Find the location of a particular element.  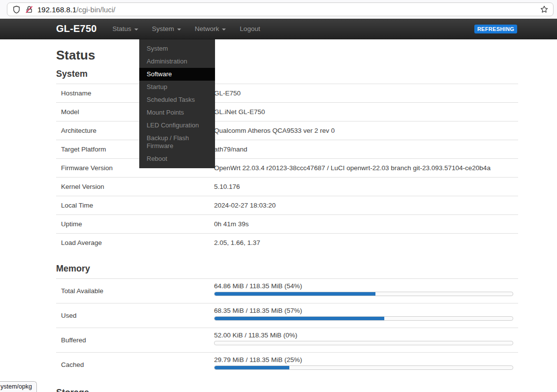

row-label: Local Time is located at coordinates (135, 206).